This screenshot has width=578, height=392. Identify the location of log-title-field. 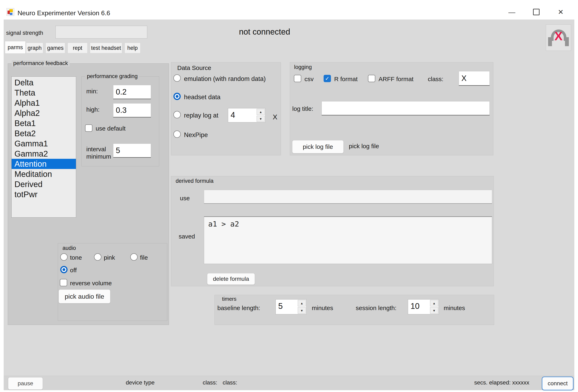
(406, 108).